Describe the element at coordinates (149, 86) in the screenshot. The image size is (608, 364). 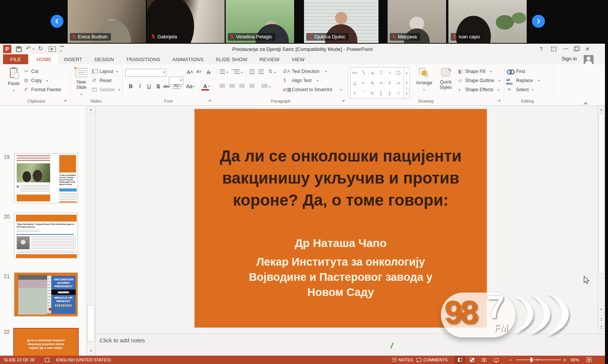
I see `underline-button: U` at that location.